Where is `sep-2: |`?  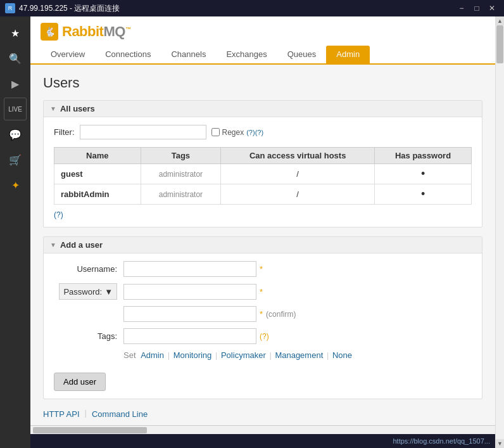 sep-2: | is located at coordinates (218, 355).